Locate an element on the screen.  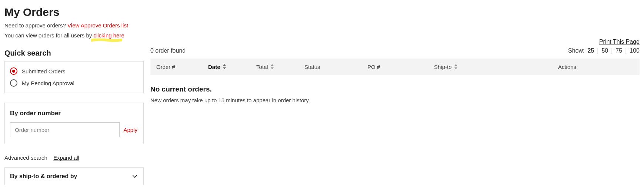
advanced-search-label: Advanced search is located at coordinates (26, 158).